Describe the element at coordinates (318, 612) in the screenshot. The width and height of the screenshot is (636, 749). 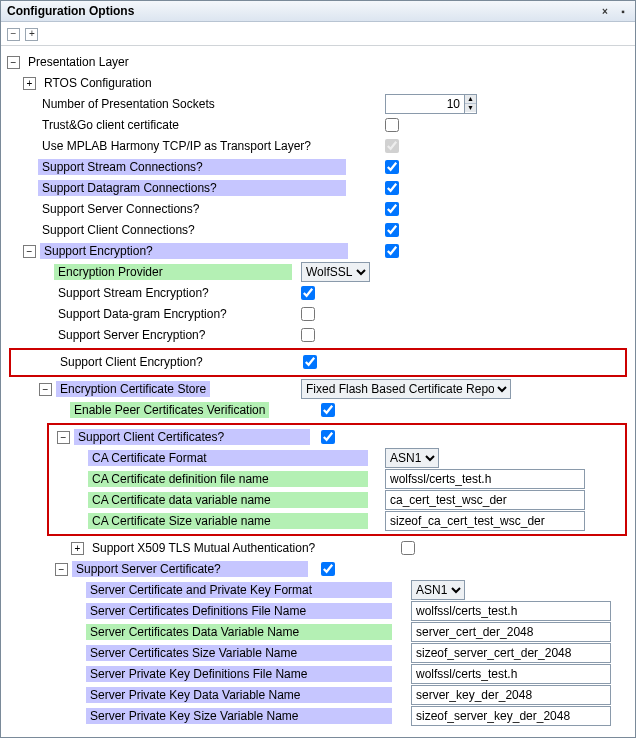
I see `tree-item-sc-def-file: Server Certificates Definitions File Nam…` at that location.